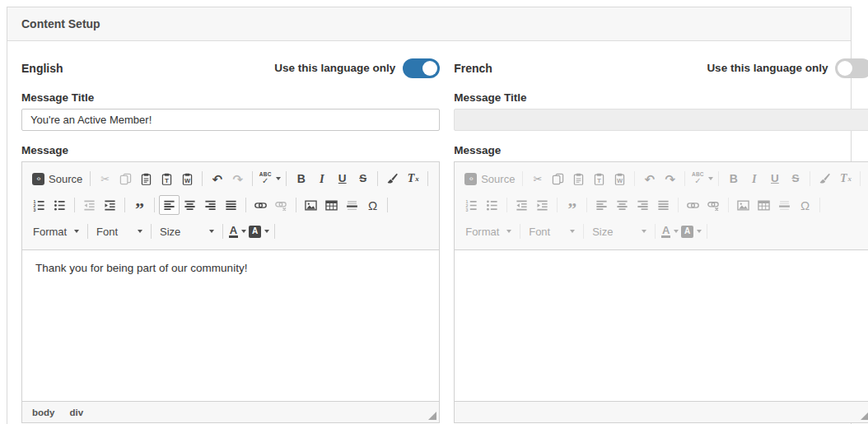  Describe the element at coordinates (166, 181) in the screenshot. I see `svg-text: T` at that location.